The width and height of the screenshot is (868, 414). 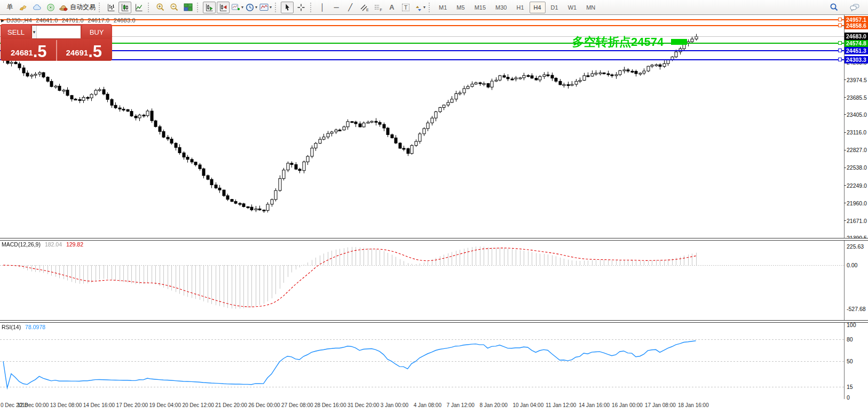 What do you see at coordinates (37, 7) in the screenshot?
I see `cloud-button` at bounding box center [37, 7].